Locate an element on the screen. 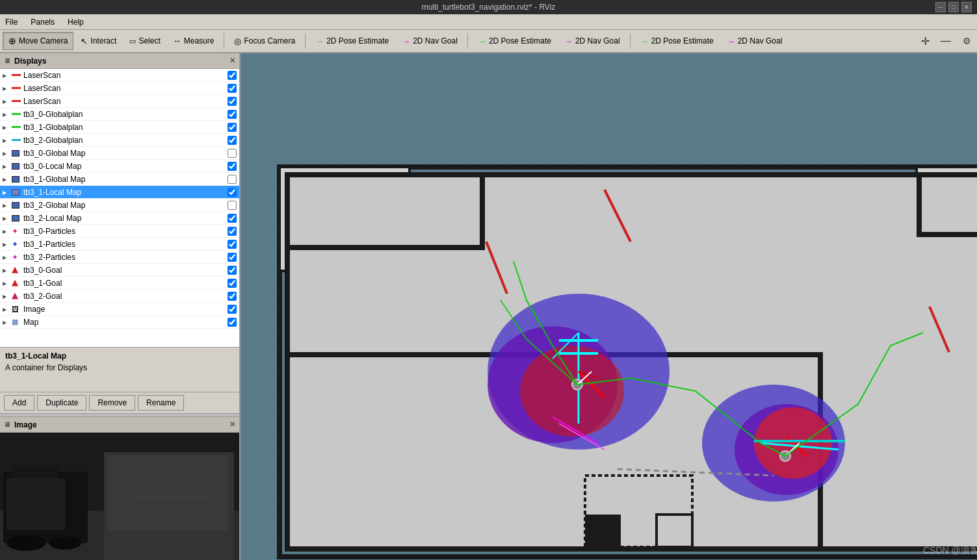  display-item-laserscan3: LaserScan is located at coordinates (120, 101).